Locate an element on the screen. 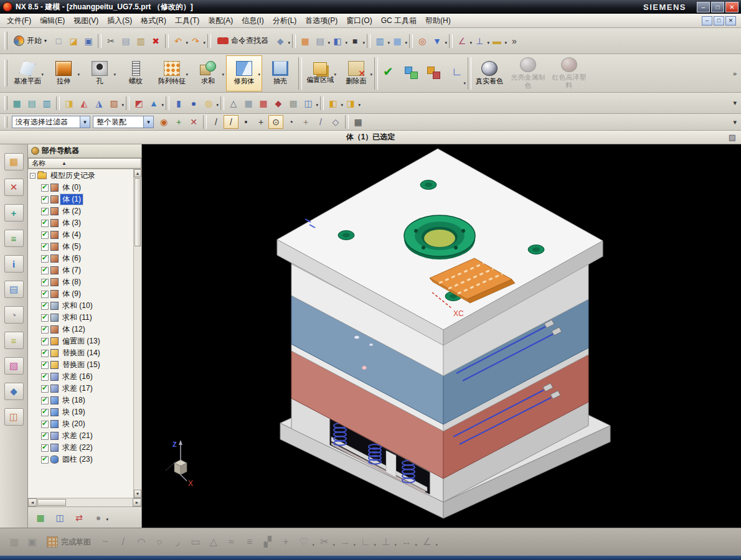  mini-tools-2-button is located at coordinates (434, 73).